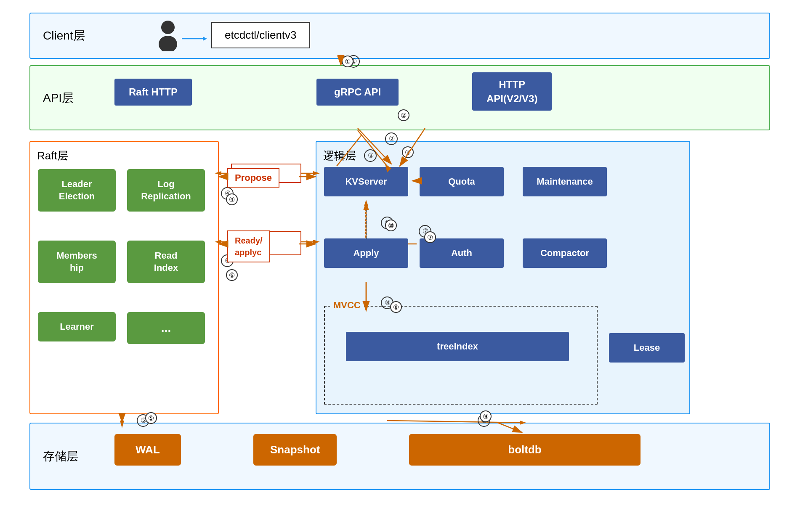 The image size is (808, 532). What do you see at coordinates (565, 253) in the screenshot?
I see `compactor-box: Compactor` at bounding box center [565, 253].